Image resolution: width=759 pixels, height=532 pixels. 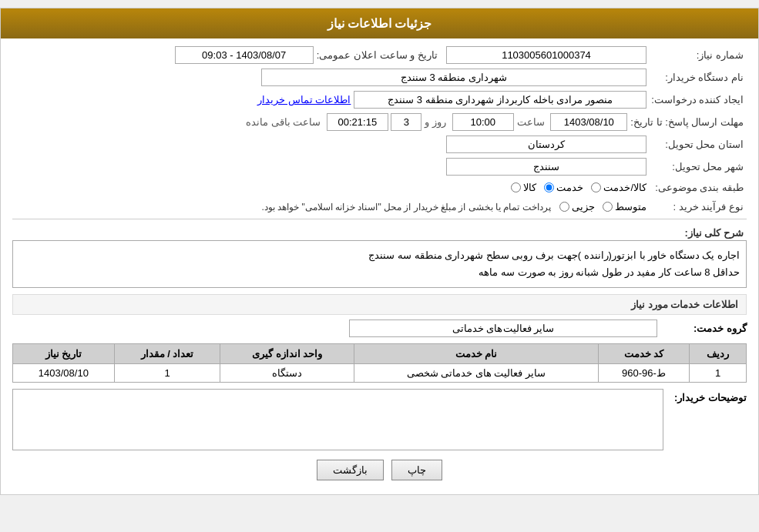 What do you see at coordinates (577, 206) in the screenshot?
I see `purchase-type-jozi: جزیی` at bounding box center [577, 206].